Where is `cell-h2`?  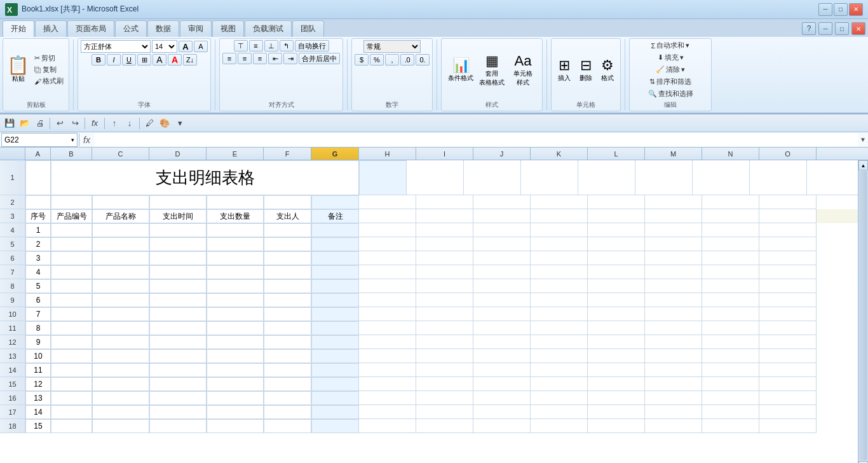
cell-h2 is located at coordinates (388, 202).